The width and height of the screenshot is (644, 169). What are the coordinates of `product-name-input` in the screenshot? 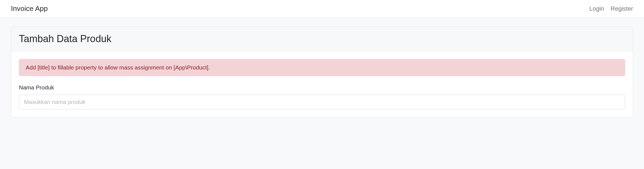 It's located at (322, 102).